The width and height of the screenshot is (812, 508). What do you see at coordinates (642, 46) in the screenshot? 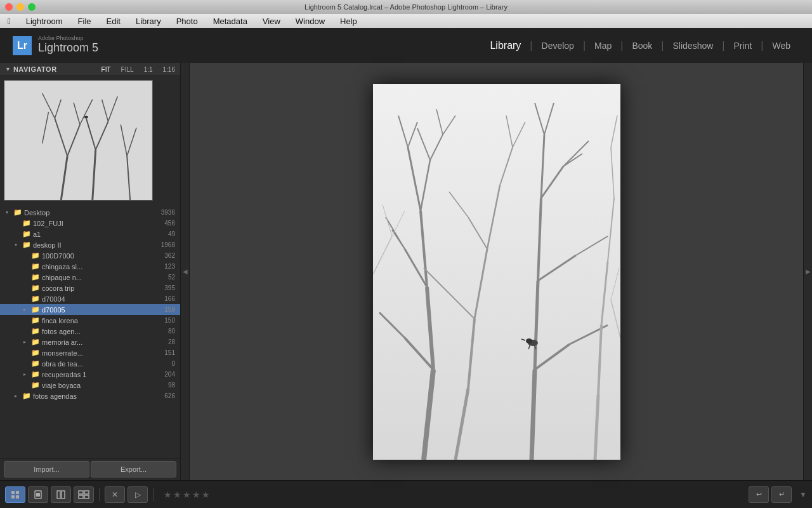
I see `nav-book: Book` at bounding box center [642, 46].